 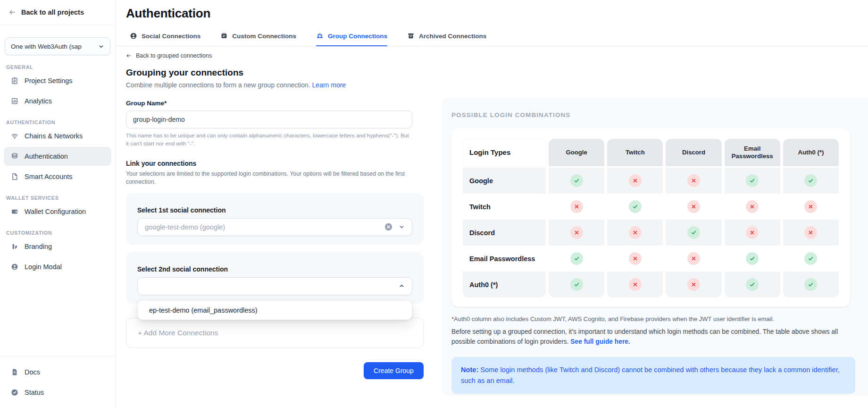 What do you see at coordinates (171, 36) in the screenshot?
I see `tab-label: Social Connections` at bounding box center [171, 36].